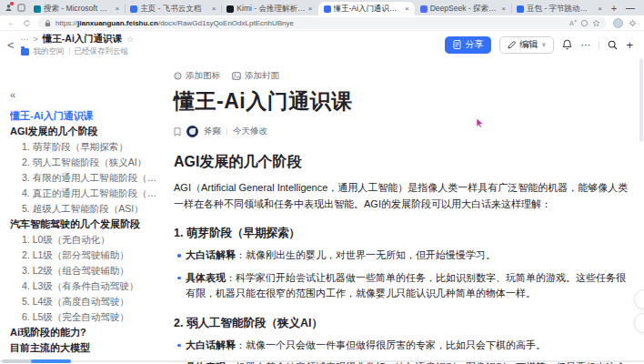 The height and width of the screenshot is (364, 644). Describe the element at coordinates (402, 76) in the screenshot. I see `doc-decor-row: 添加图标 添加封面` at that location.